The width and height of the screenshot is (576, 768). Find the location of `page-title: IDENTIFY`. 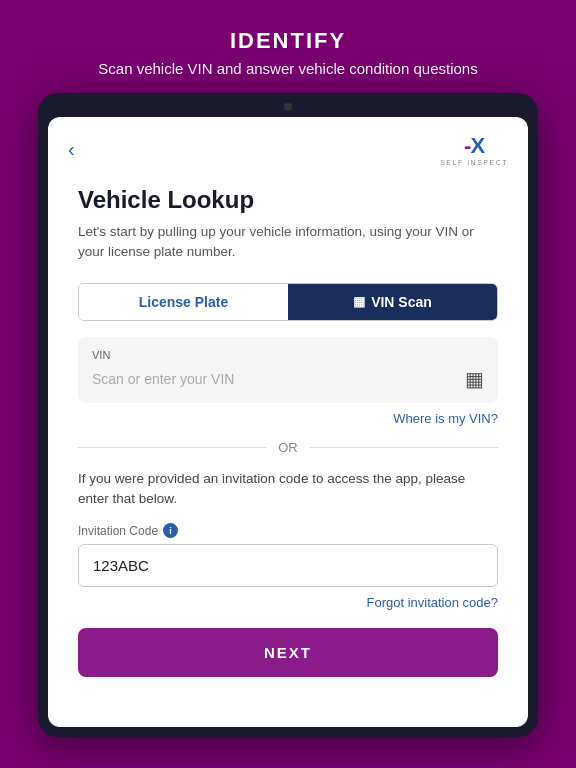

page-title: IDENTIFY is located at coordinates (288, 41).